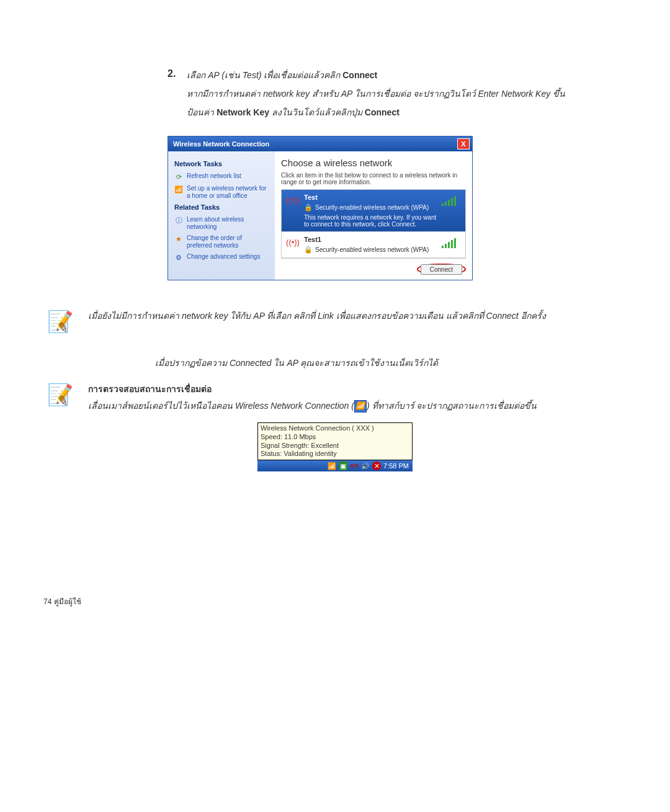 The height and width of the screenshot is (812, 670). I want to click on ati-tray-icon: ATI, so click(354, 466).